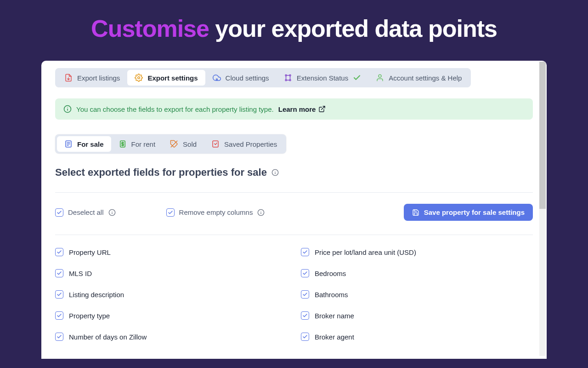 The image size is (588, 368). Describe the element at coordinates (173, 78) in the screenshot. I see `tab-export-settings-label: Export settings` at that location.